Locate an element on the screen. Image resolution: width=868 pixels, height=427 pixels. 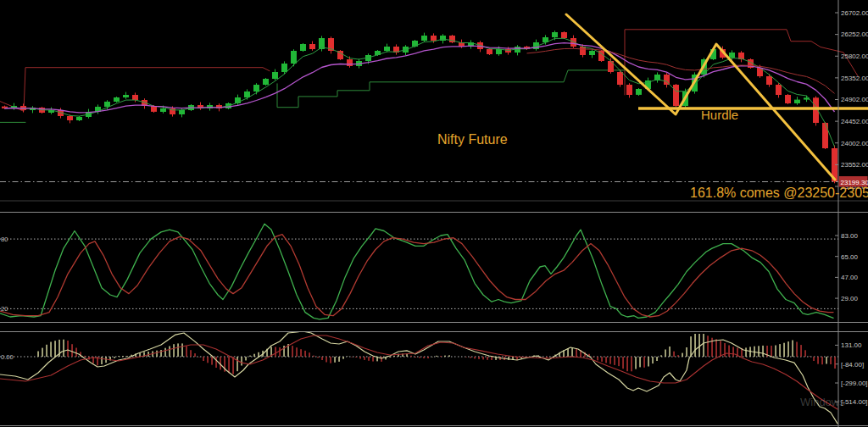
stoch-axis-label: 29.00 is located at coordinates (849, 298).